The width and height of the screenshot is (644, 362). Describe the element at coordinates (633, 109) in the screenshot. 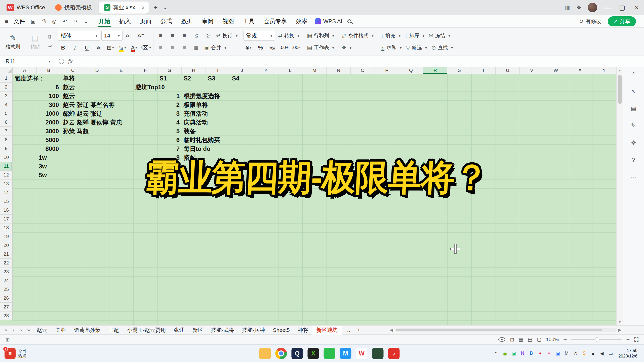

I see `panel-layers-icon: ▤` at that location.